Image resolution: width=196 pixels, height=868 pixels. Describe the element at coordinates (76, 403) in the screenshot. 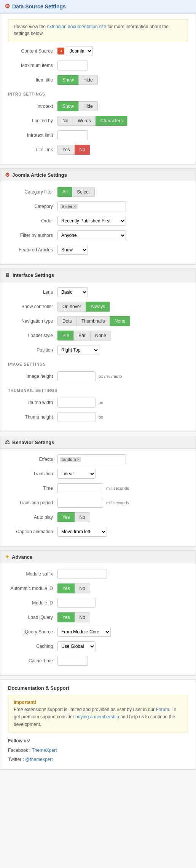

I see `thumb-width-input: 100` at that location.